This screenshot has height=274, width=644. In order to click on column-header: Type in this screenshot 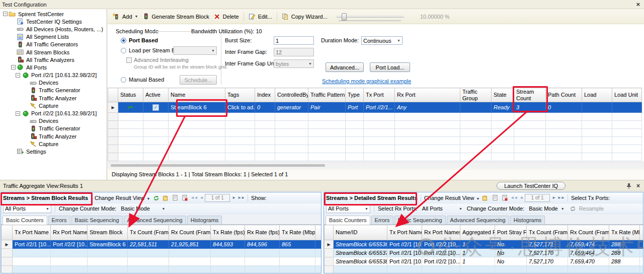, I will do `click(355, 95)`.